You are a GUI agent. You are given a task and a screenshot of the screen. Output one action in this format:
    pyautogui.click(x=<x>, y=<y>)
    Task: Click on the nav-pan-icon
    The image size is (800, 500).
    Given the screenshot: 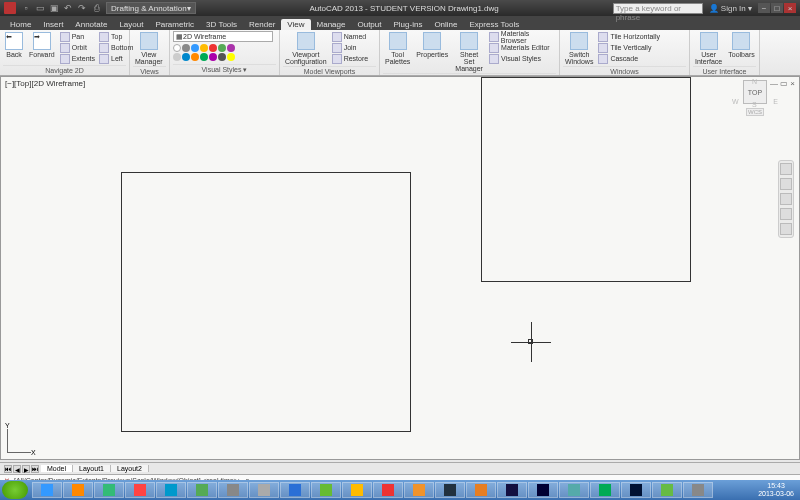 What is the action you would take?
    pyautogui.click(x=786, y=184)
    